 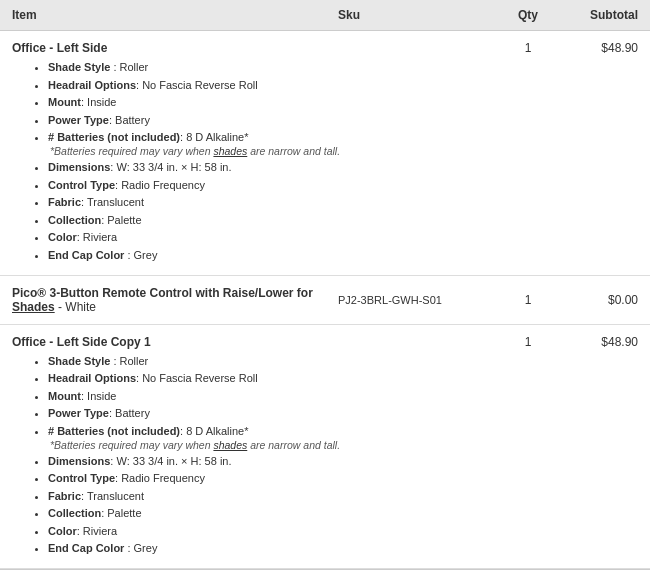 I want to click on header-qty: Qty, so click(x=528, y=15).